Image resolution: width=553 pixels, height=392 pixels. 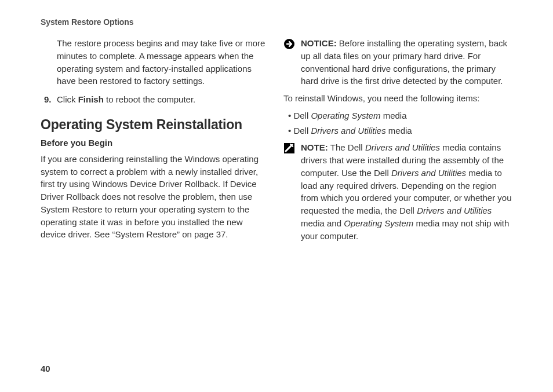 What do you see at coordinates (429, 173) in the screenshot?
I see `note-it2: Drivers and Utilities` at bounding box center [429, 173].